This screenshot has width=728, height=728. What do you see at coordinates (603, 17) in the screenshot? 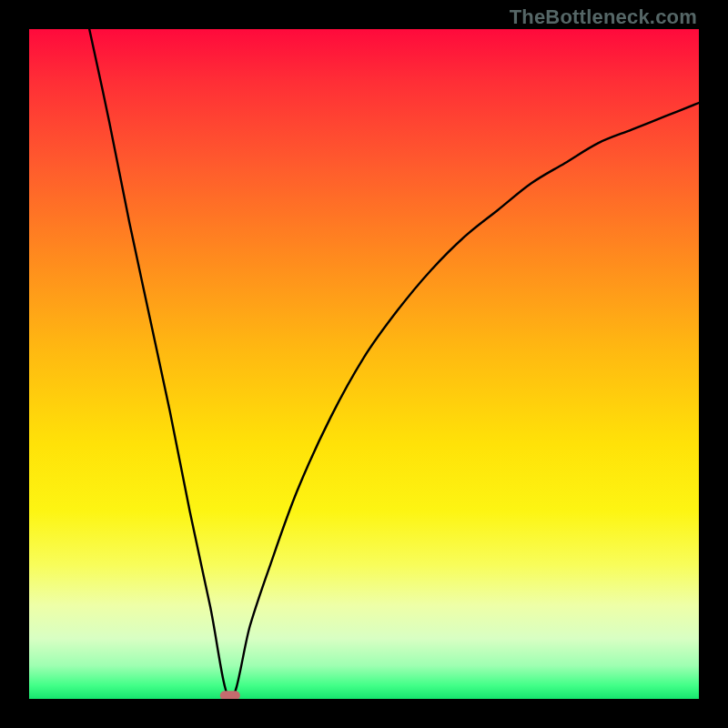
I see `watermark-text: TheBottleneck.com` at bounding box center [603, 17].